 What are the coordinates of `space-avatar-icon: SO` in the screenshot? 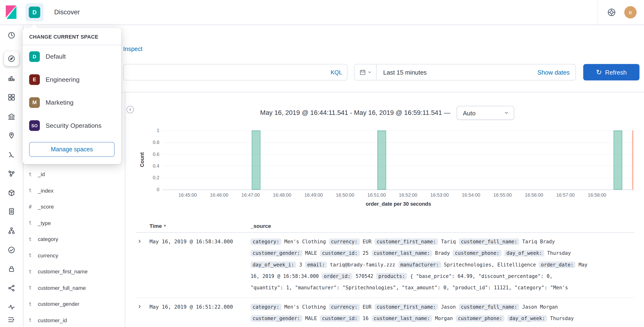 It's located at (34, 126).